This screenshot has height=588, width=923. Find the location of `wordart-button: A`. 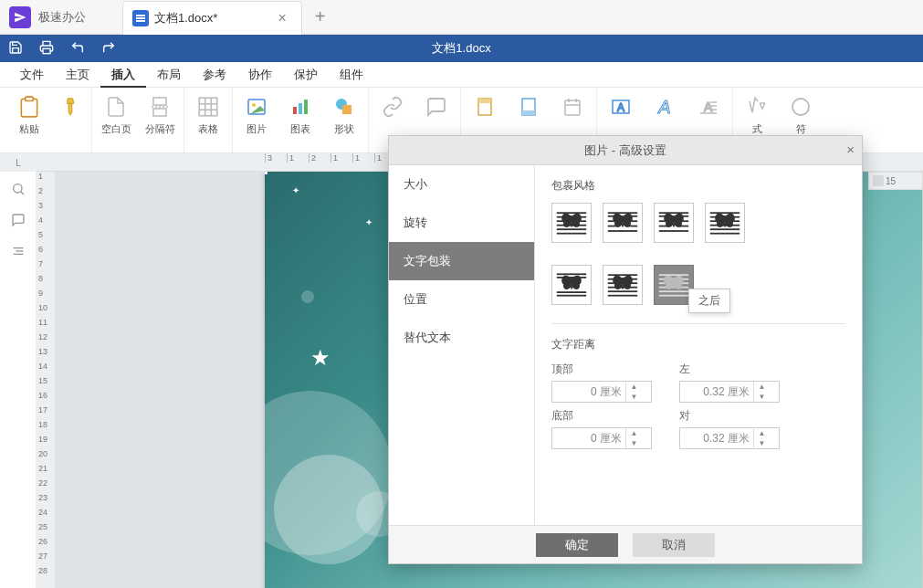

wordart-button: A is located at coordinates (665, 107).